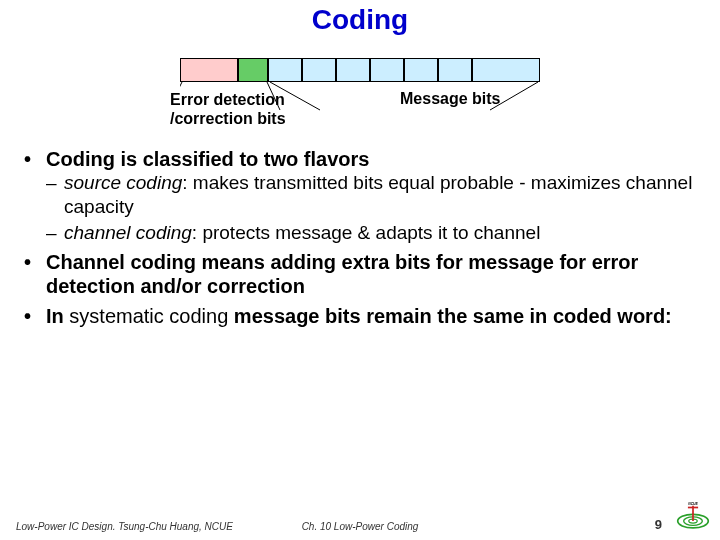 This screenshot has width=720, height=540. Describe the element at coordinates (123, 182) in the screenshot. I see `term: source coding` at that location.